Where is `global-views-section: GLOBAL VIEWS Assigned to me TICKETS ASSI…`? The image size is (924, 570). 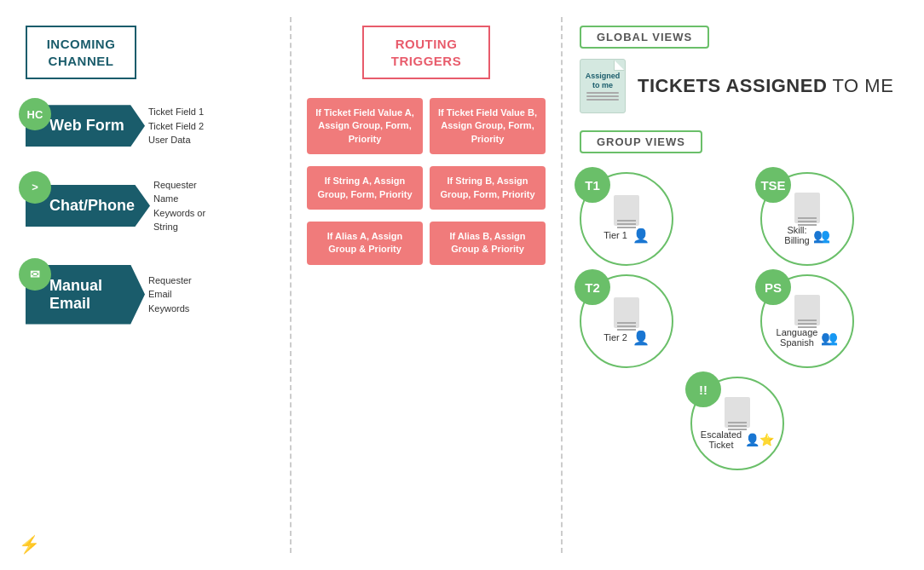 global-views-section: GLOBAL VIEWS Assigned to me TICKETS ASSI… is located at coordinates (748, 70).